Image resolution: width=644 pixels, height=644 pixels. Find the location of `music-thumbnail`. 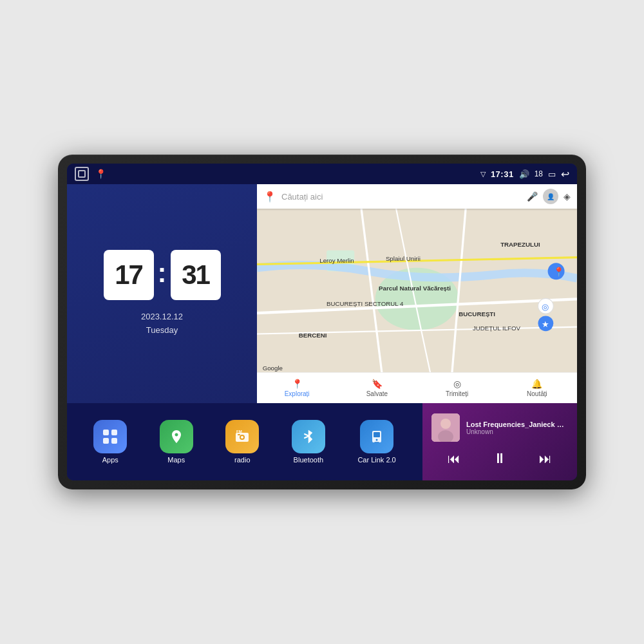

music-thumbnail is located at coordinates (446, 428).